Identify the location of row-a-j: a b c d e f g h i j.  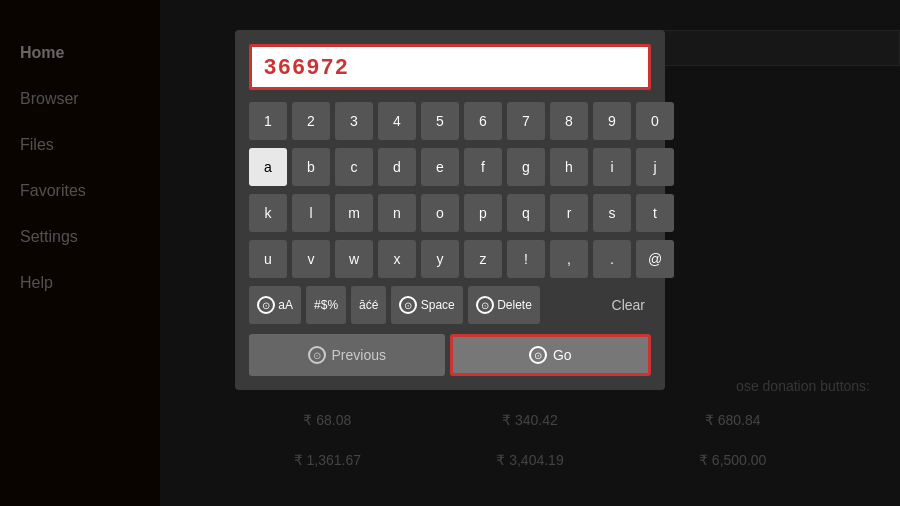
(450, 167).